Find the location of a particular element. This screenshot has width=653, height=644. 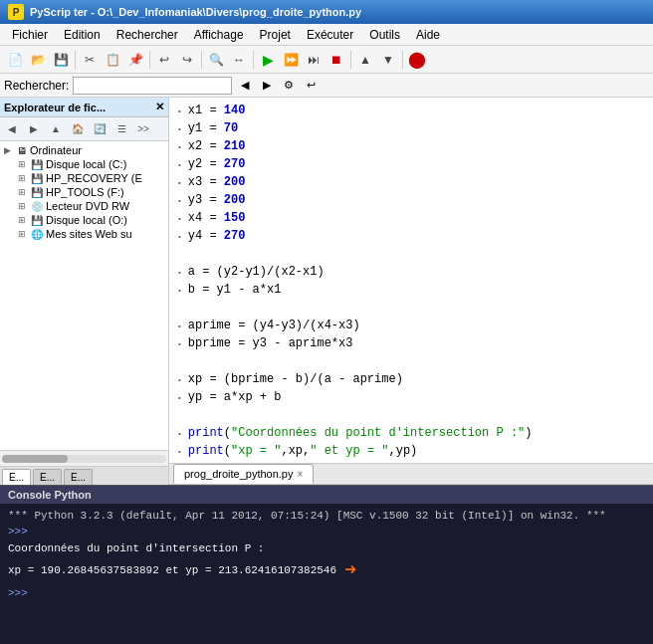

menu-edition: Edition is located at coordinates (82, 35).